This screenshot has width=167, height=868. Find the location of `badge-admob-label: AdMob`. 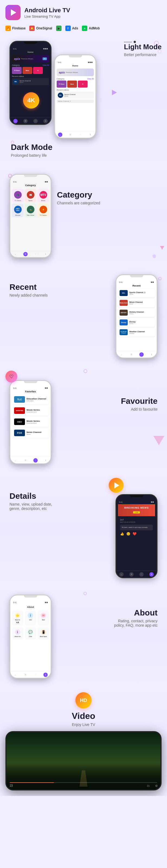

badge-admob-label: AdMob is located at coordinates (94, 28).